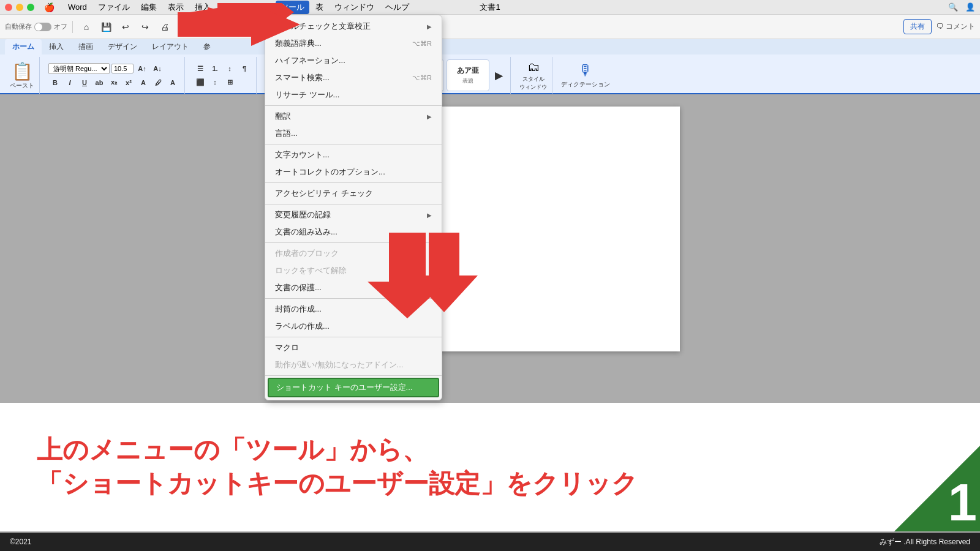  I want to click on menu-spellcheck: スペルチェックと文章校正 ▶, so click(353, 26).